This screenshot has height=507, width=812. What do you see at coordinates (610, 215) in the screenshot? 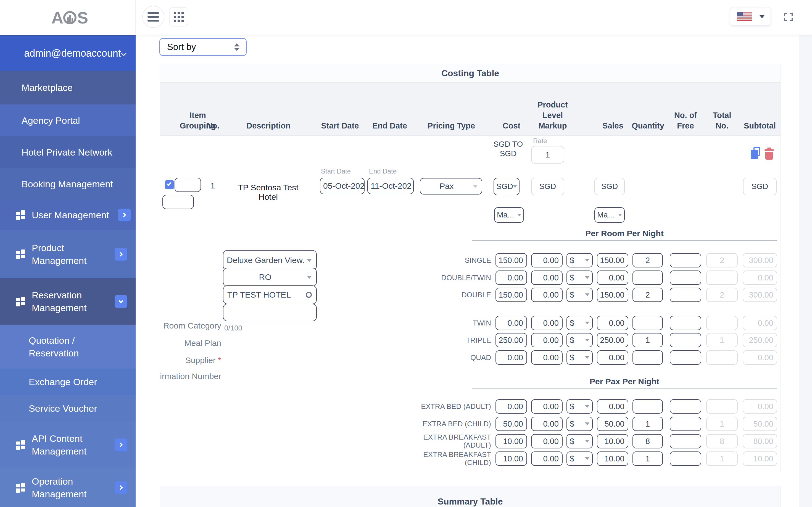
I see `sales-markup-mode-select: Ma...` at bounding box center [610, 215].